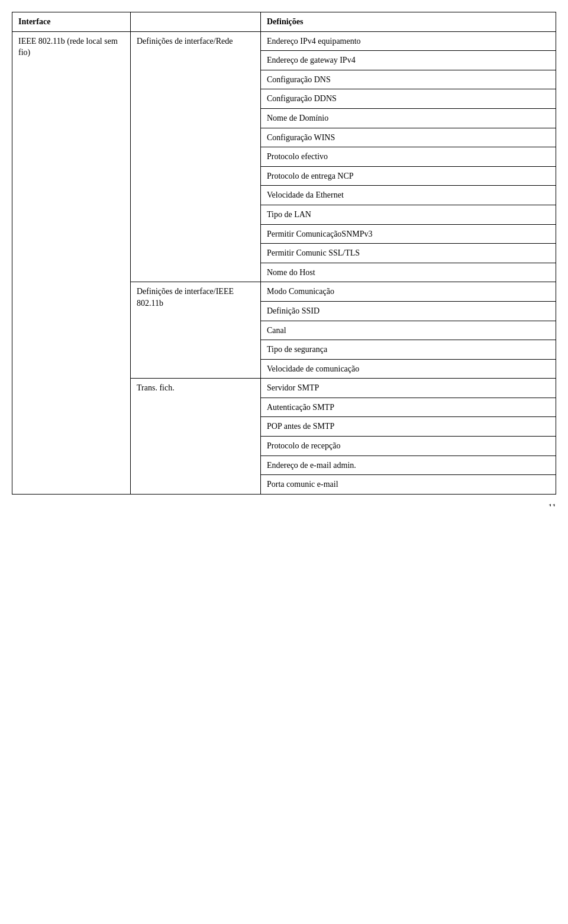 The width and height of the screenshot is (568, 924). Describe the element at coordinates (408, 157) in the screenshot. I see `definition-item-cell: Protocolo efectivo` at that location.